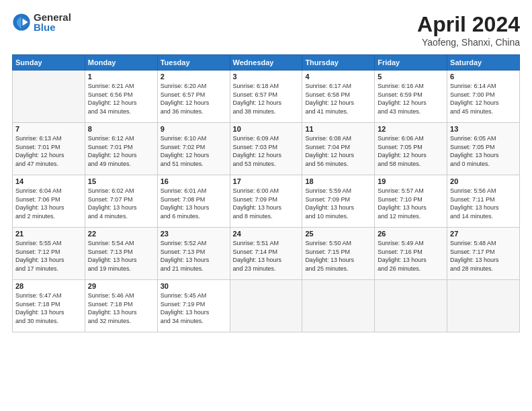  I want to click on day-info: Sunrise: 5:47 AM Sunset: 7:18 PM Dayligh…, so click(48, 308).